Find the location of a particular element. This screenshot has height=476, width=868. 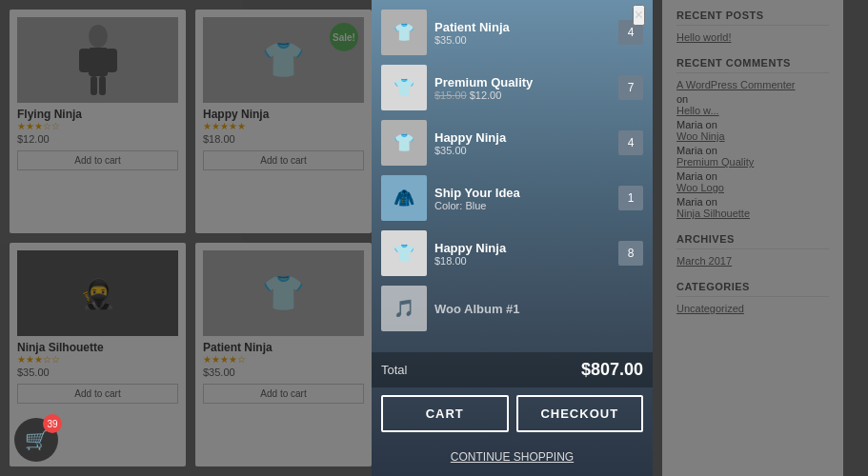

album-icon: 🎵 is located at coordinates (404, 308).